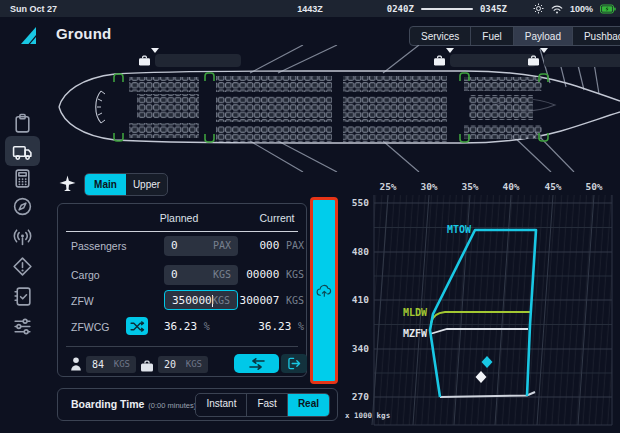 Image resolution: width=620 pixels, height=433 pixels. I want to click on pax-weight-input: 84 KGS, so click(111, 364).